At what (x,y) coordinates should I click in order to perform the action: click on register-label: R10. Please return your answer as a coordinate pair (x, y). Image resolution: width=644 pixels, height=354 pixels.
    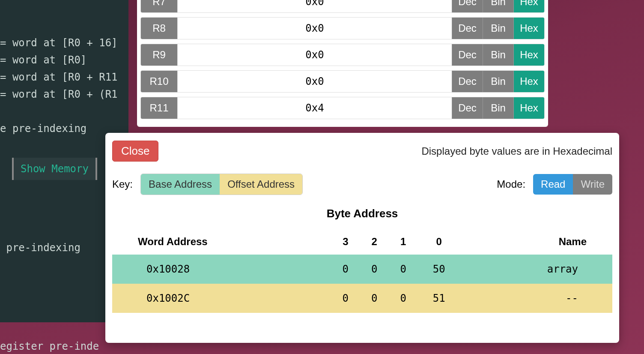
    Looking at the image, I should click on (159, 81).